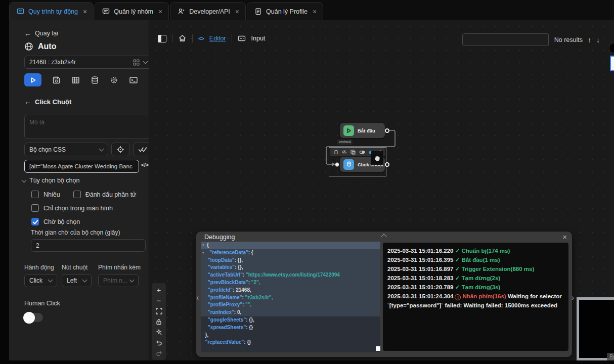 This screenshot has height=364, width=614. I want to click on json-line: "profileId": 21468,, so click(290, 290).